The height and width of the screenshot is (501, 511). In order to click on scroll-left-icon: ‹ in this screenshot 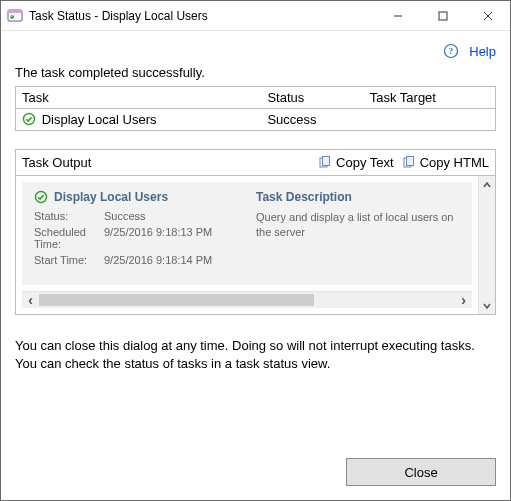, I will do `click(30, 300)`.